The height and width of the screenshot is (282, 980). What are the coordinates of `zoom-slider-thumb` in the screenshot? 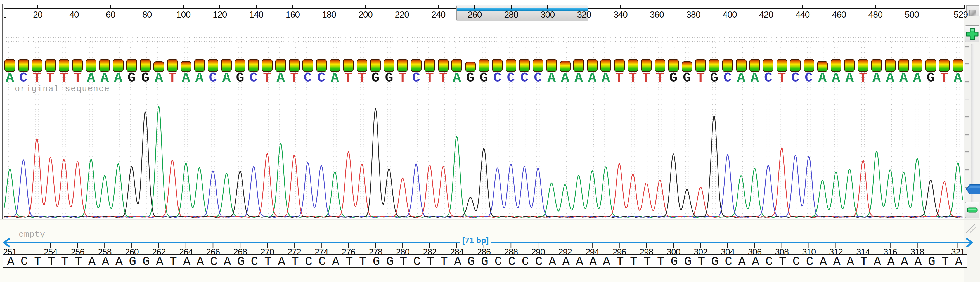 It's located at (973, 189).